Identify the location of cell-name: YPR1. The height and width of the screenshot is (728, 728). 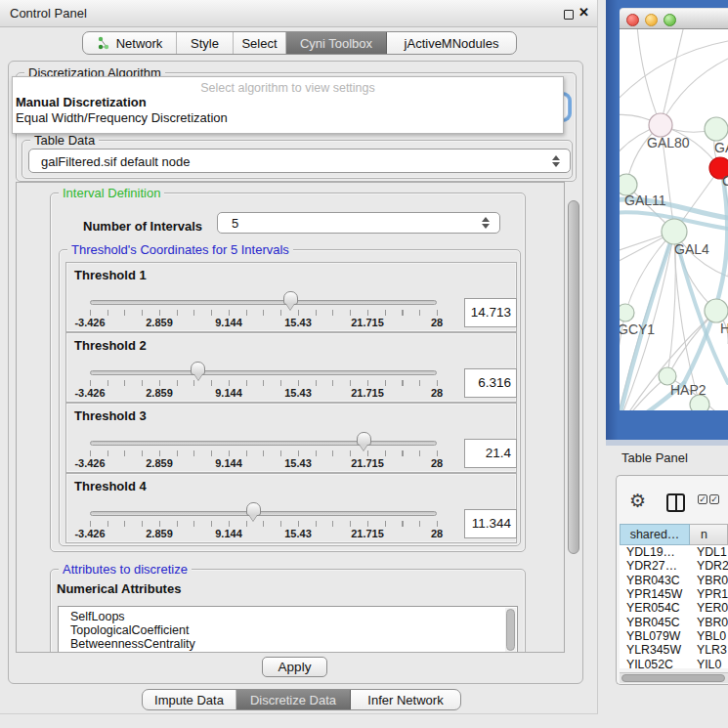
(709, 594).